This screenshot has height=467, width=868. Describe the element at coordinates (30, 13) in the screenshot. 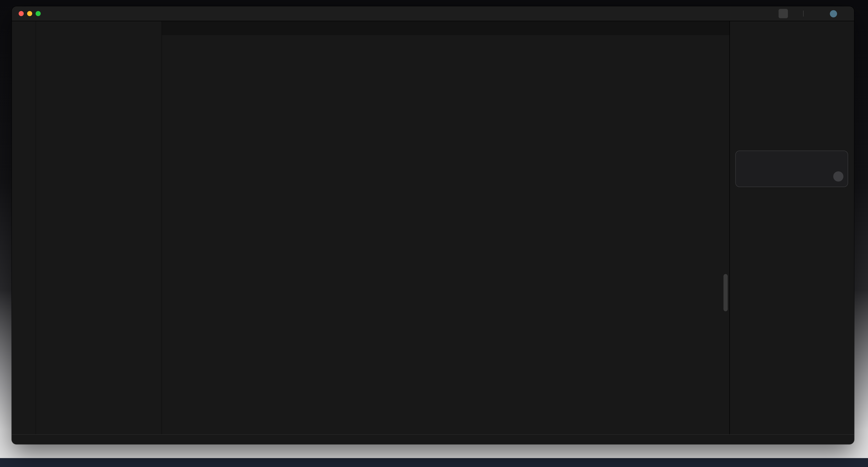

I see `window-controls` at that location.